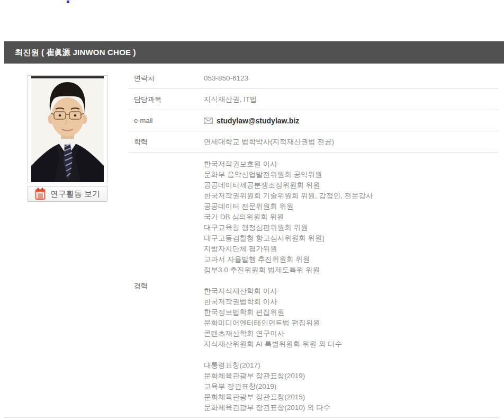 Image resolution: width=504 pixels, height=420 pixels. I want to click on profile-photo, so click(68, 129).